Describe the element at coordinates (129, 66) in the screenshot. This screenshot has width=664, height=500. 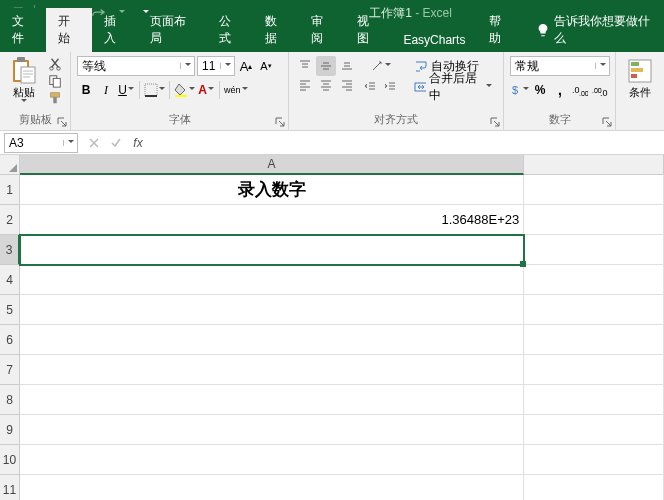
I see `font-family-value: 等线` at that location.